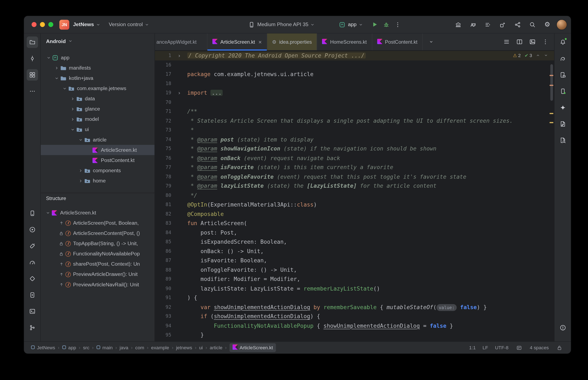  I want to click on device-selector: Medium Phone API 35, so click(281, 24).